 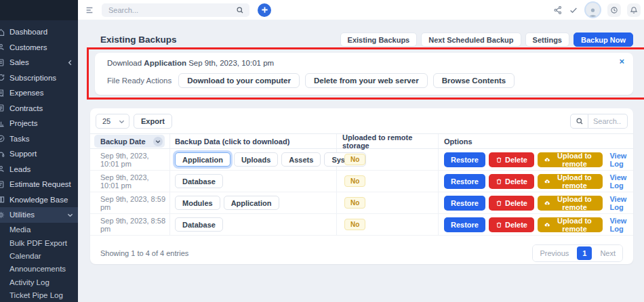 I want to click on download-modules-button: Modules, so click(x=198, y=203).